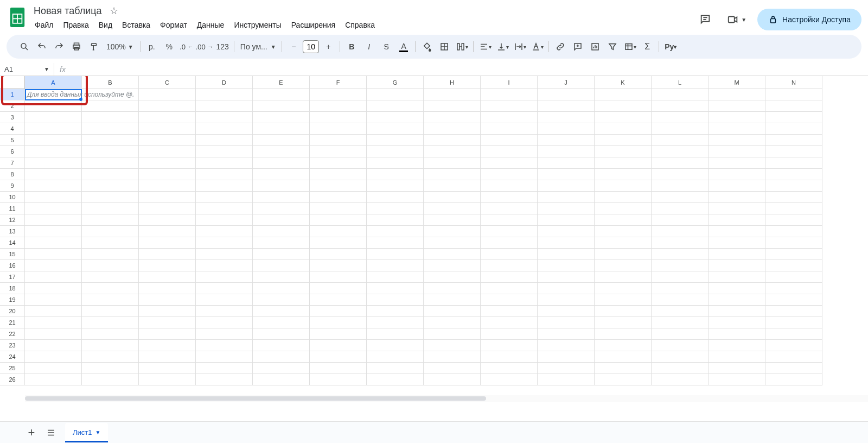 The height and width of the screenshot is (443, 868). I want to click on increase-decimal-icon: .00 →, so click(205, 47).